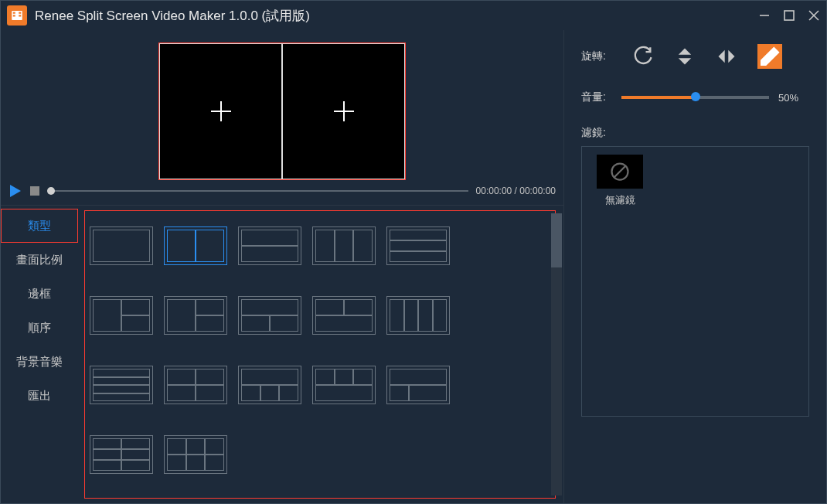  I want to click on minimize-button, so click(764, 15).